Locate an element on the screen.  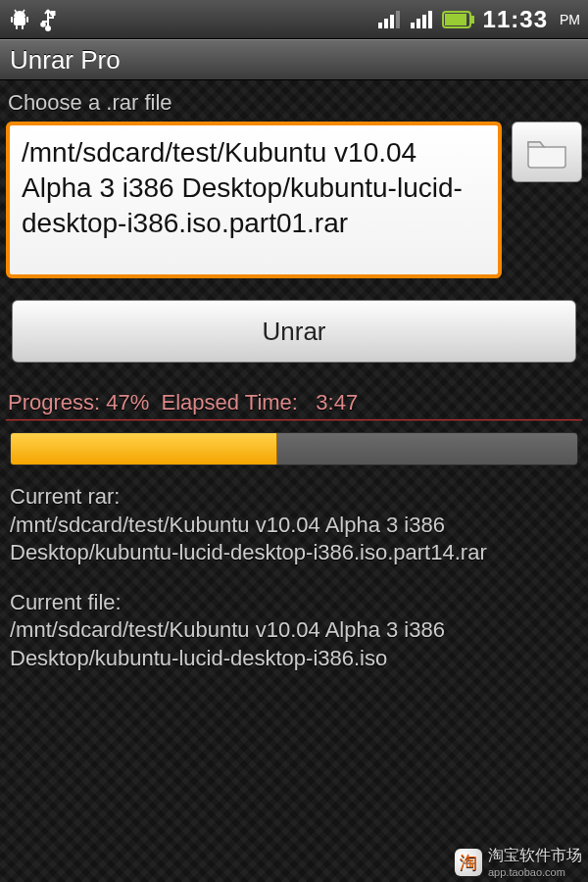
status-clock-ampm: PM is located at coordinates (570, 20).